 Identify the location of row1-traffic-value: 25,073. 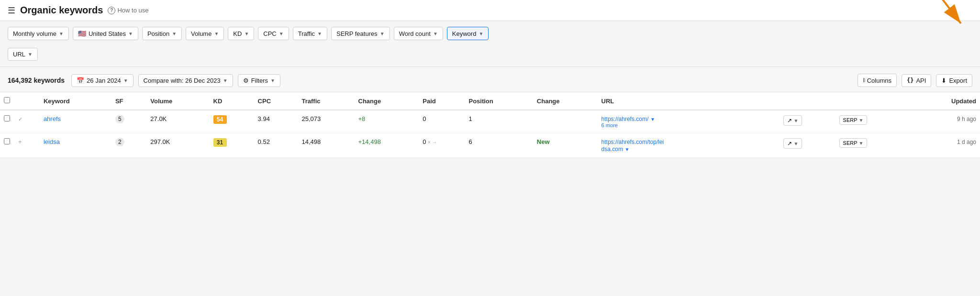
(312, 119).